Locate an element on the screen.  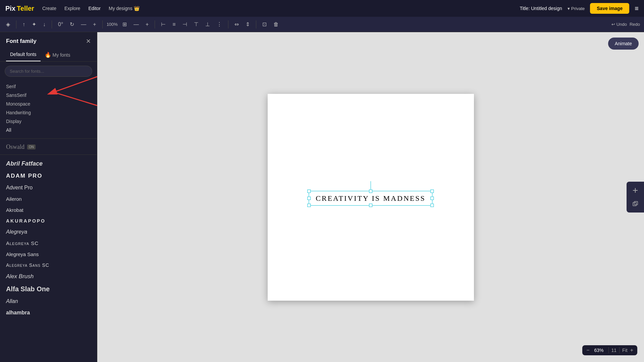
add-element-button is located at coordinates (635, 190).